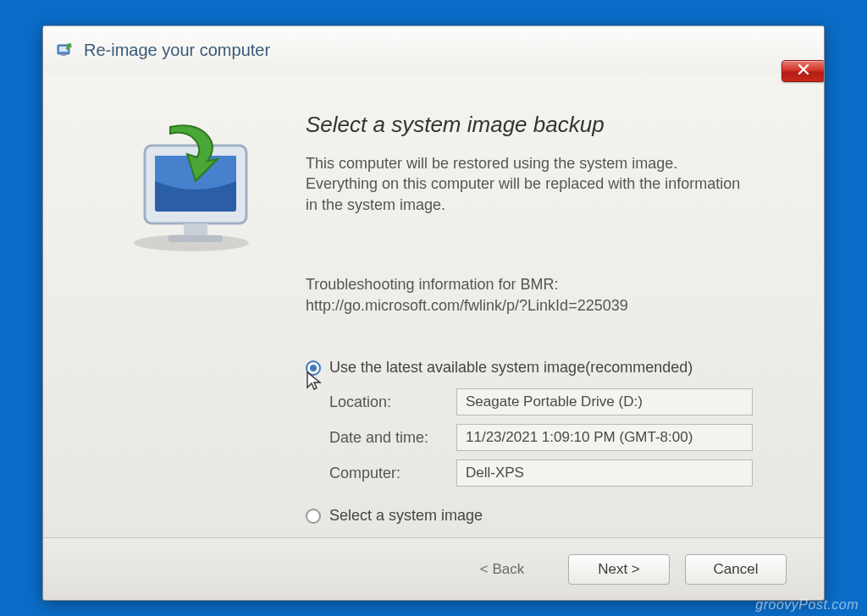 The height and width of the screenshot is (616, 867). I want to click on close-button, so click(803, 71).